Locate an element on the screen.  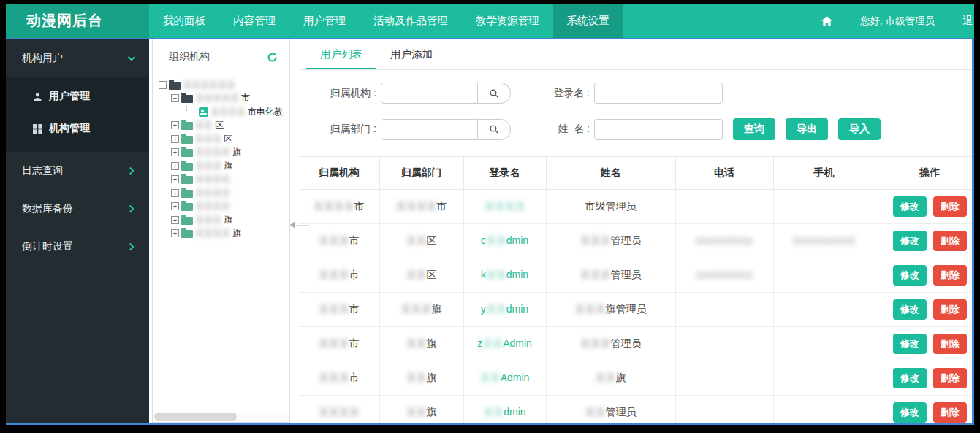
button-导入: 导入 is located at coordinates (859, 129).